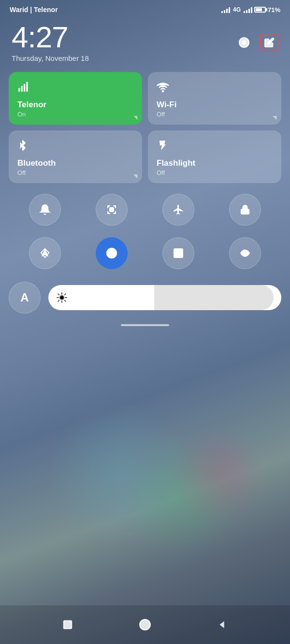 The height and width of the screenshot is (644, 290). Describe the element at coordinates (245, 253) in the screenshot. I see `privacy-btn` at that location.